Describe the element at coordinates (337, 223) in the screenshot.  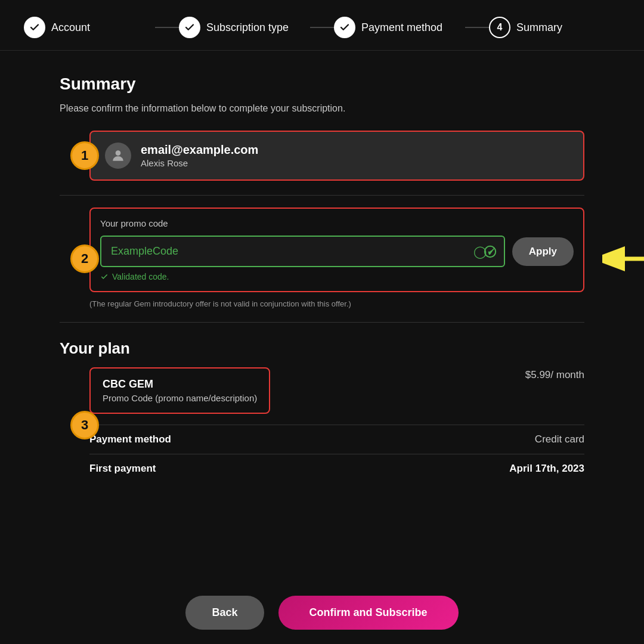
I see `promo-label: Your promo code` at that location.